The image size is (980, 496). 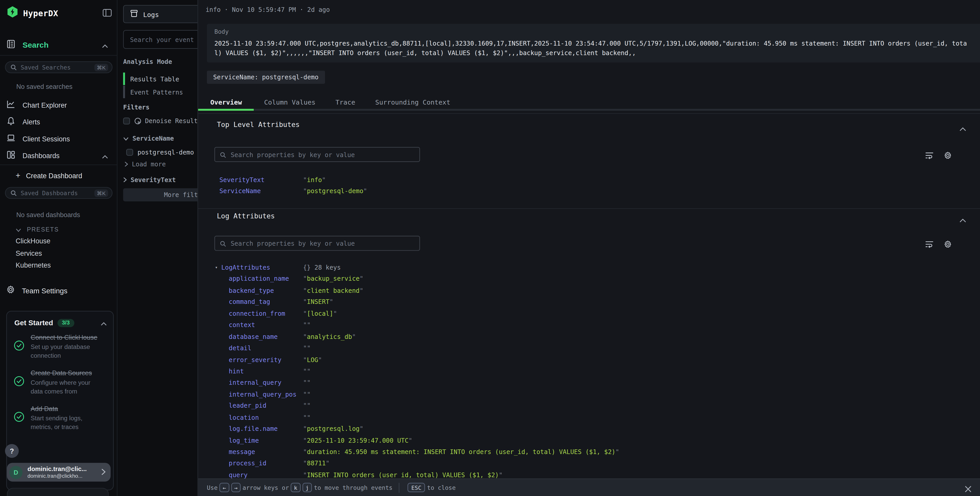 What do you see at coordinates (11, 156) in the screenshot?
I see `dashboards-icon` at bounding box center [11, 156].